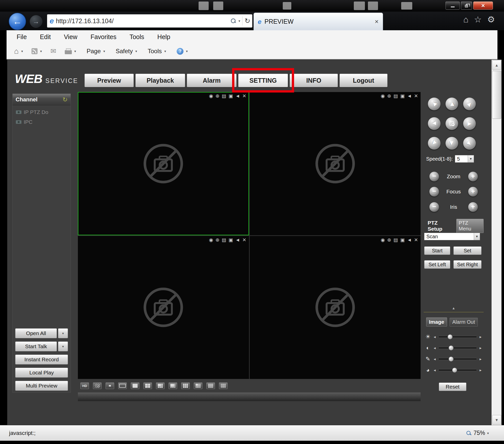 The width and height of the screenshot is (504, 444). What do you see at coordinates (452, 124) in the screenshot?
I see `ptz-area-scan-button` at bounding box center [452, 124].